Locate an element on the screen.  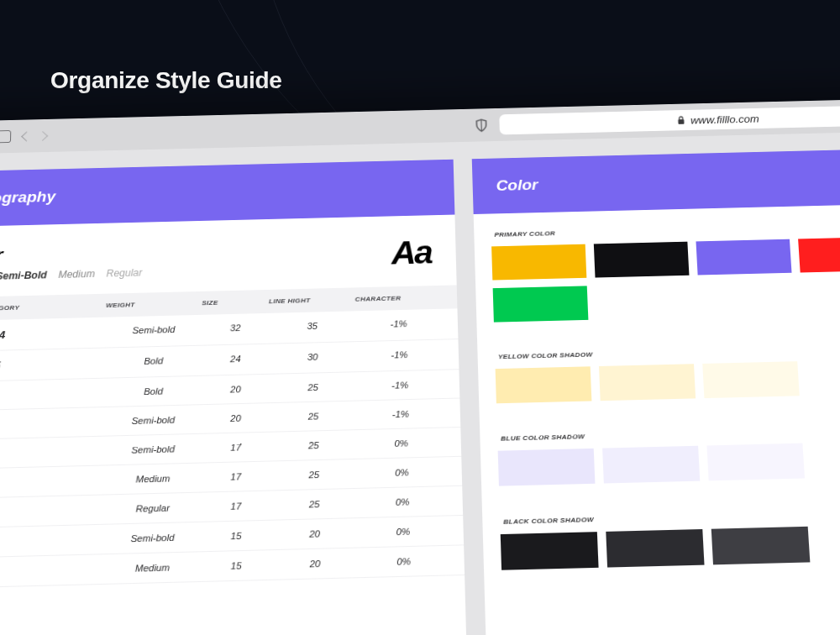
privacy-shield-icon is located at coordinates (480, 125).